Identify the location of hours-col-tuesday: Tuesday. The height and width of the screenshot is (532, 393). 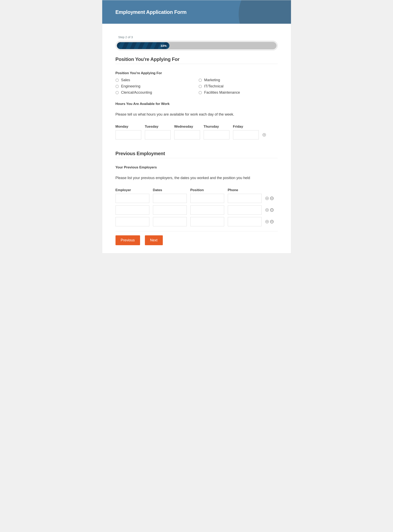
(158, 126).